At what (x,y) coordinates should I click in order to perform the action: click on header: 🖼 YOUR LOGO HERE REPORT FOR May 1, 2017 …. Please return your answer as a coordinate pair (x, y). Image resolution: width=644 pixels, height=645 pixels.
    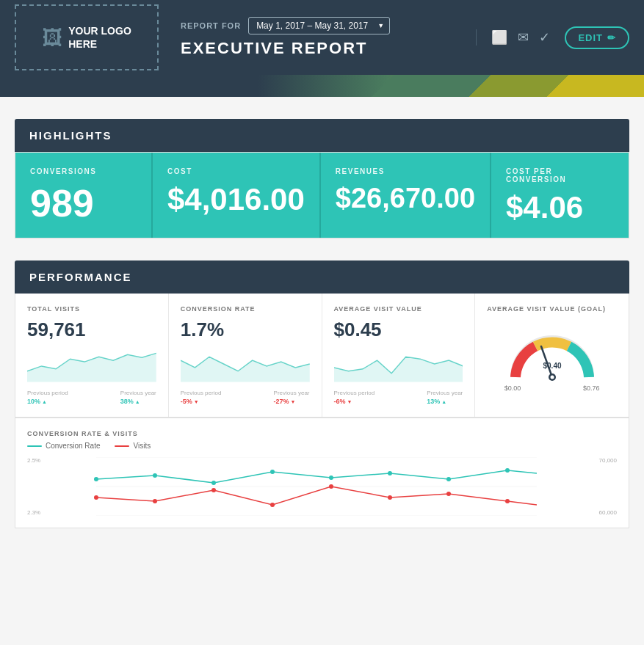
    Looking at the image, I should click on (322, 37).